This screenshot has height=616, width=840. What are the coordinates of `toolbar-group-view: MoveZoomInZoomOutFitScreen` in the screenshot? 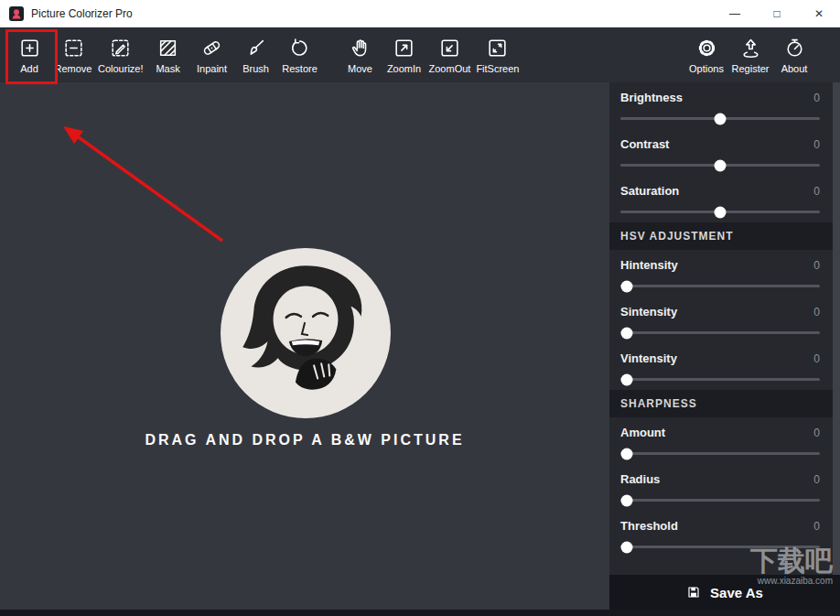 It's located at (430, 55).